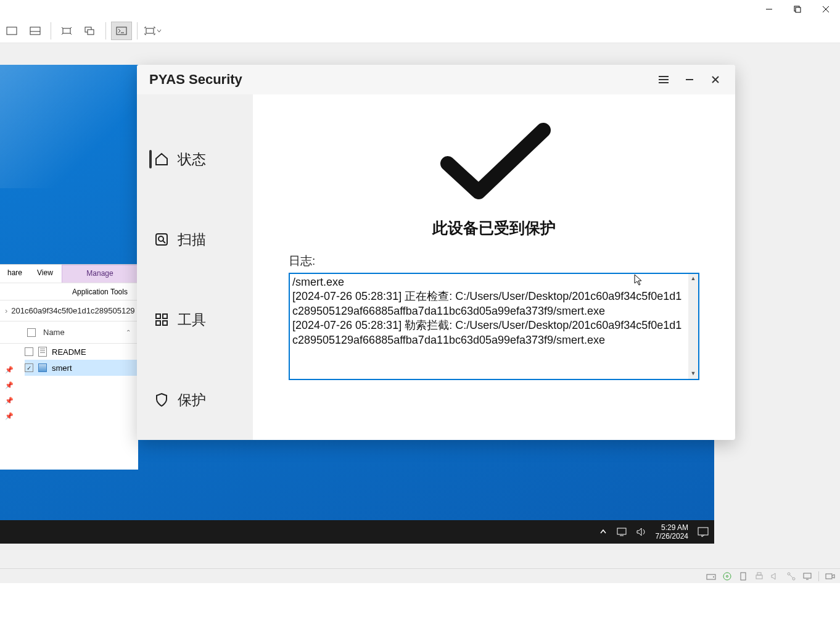 Image resolution: width=840 pixels, height=630 pixels. What do you see at coordinates (672, 528) in the screenshot?
I see `clock-time: 5:29 AM` at bounding box center [672, 528].